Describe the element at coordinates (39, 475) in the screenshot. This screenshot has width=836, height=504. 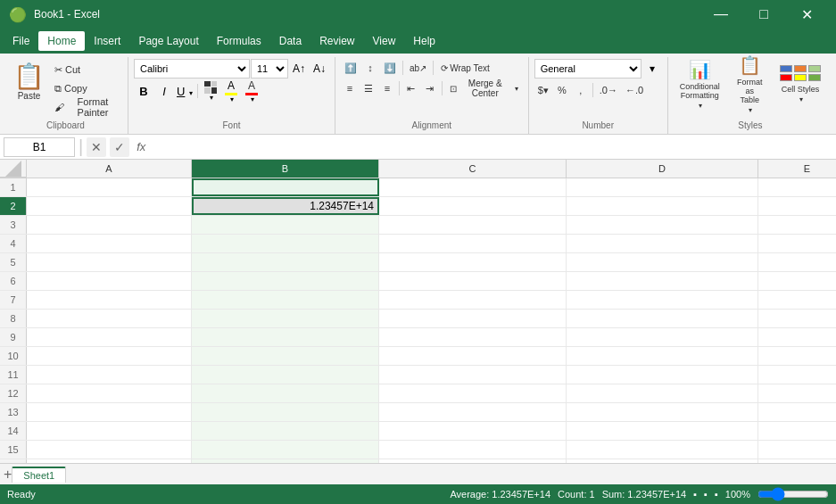
I see `sheet-tab-sheet1: Sheet1` at that location.